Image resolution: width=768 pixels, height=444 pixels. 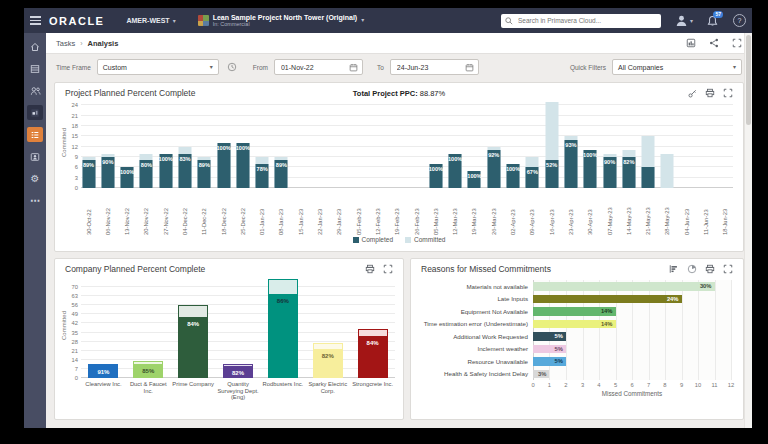 I want to click on bar-group: 29-Jan-23, so click(x=340, y=168).